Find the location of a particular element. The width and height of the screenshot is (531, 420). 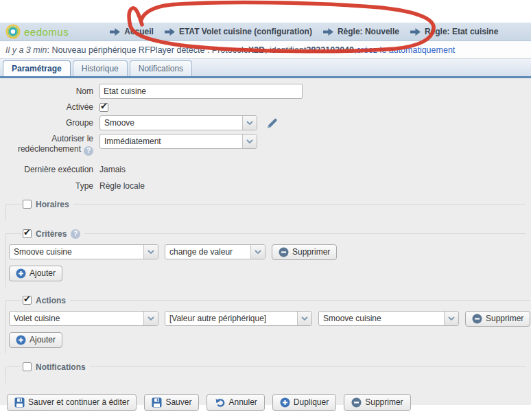

tab-notifications: Notifications is located at coordinates (161, 69).